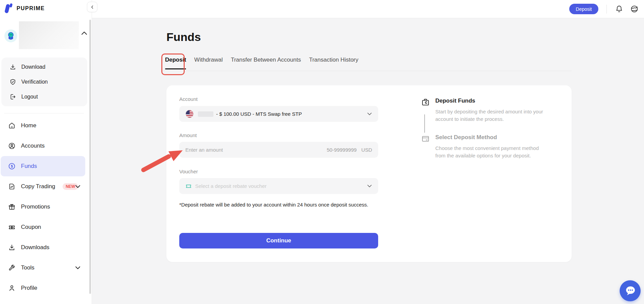 Image resolution: width=644 pixels, height=304 pixels. Describe the element at coordinates (334, 63) in the screenshot. I see `tab-transaction-history: Transaction History` at that location.